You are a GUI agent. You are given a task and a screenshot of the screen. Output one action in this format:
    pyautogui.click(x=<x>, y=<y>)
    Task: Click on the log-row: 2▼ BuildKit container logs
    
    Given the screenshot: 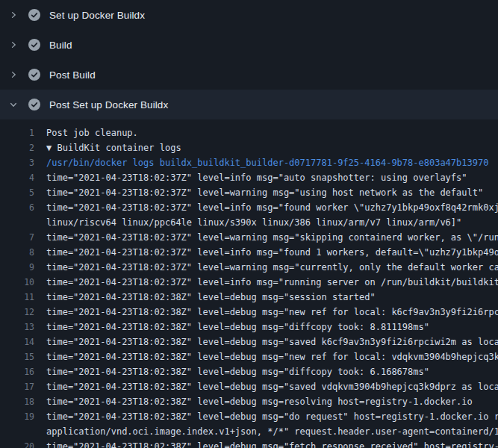 What is the action you would take?
    pyautogui.click(x=249, y=148)
    